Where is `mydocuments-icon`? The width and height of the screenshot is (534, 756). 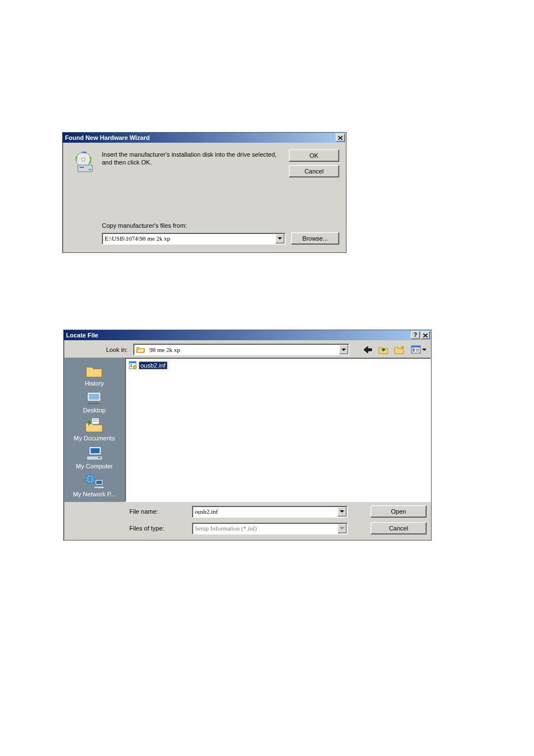 mydocuments-icon is located at coordinates (94, 425).